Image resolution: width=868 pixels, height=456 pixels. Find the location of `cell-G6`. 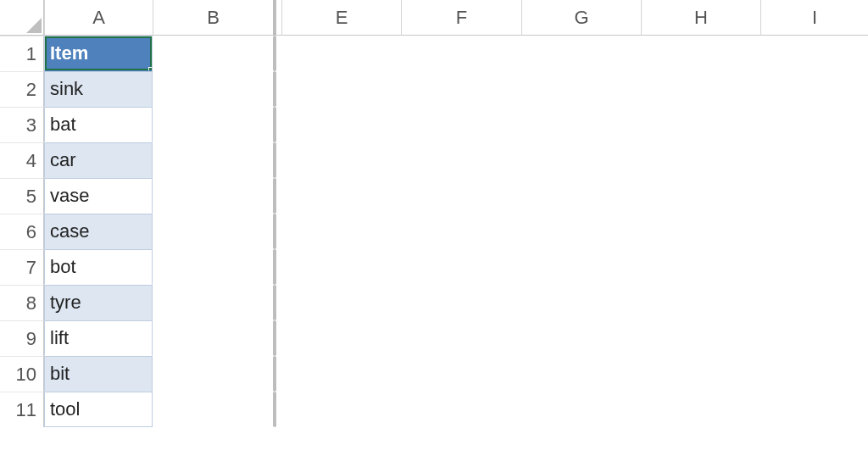

cell-G6 is located at coordinates (581, 231).